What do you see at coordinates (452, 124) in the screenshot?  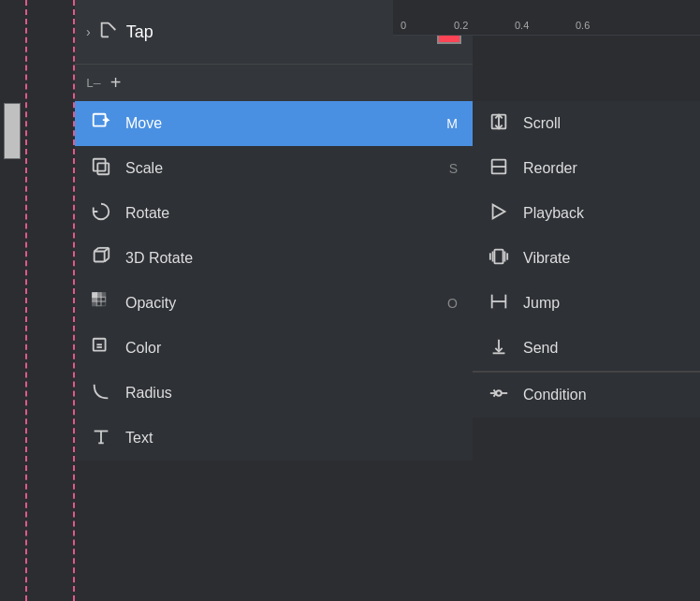 I see `menu-shortcut-move: M` at bounding box center [452, 124].